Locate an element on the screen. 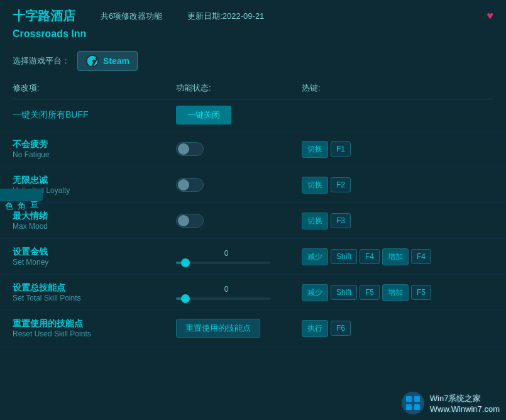 The image size is (506, 420). hk-key-2: F3 is located at coordinates (341, 221).